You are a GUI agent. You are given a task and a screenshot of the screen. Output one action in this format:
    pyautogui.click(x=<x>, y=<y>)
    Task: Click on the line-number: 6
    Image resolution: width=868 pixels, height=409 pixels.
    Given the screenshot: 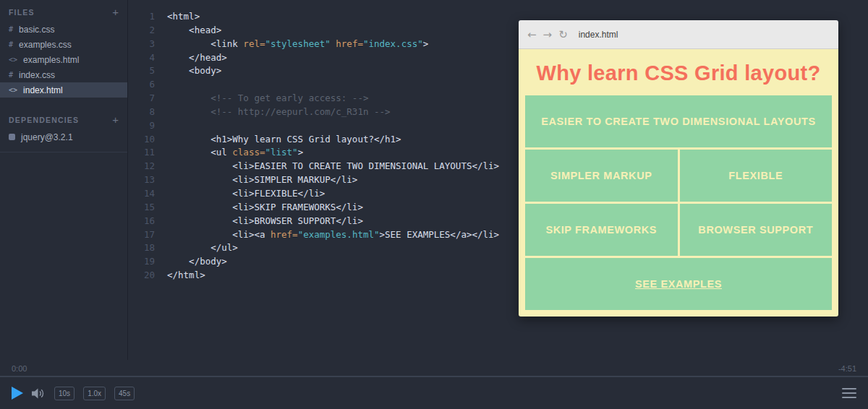 What is the action you would take?
    pyautogui.click(x=142, y=85)
    